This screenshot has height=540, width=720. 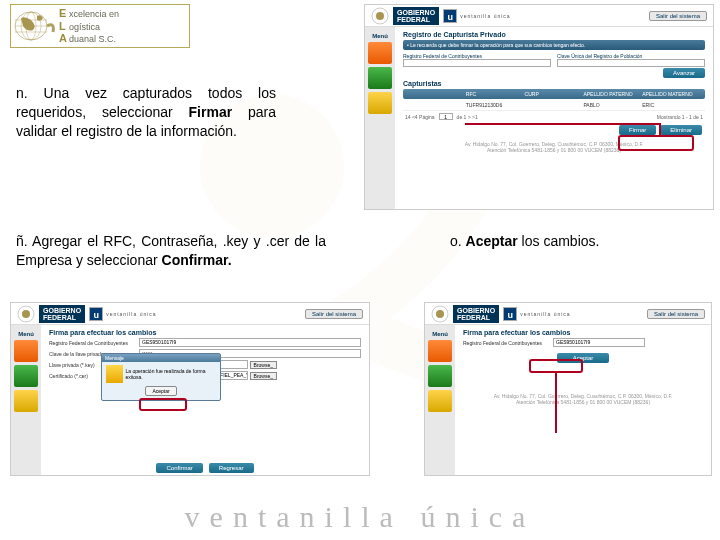 What do you see at coordinates (264, 365) in the screenshot?
I see `browse-key-button: Browse_` at bounding box center [264, 365].